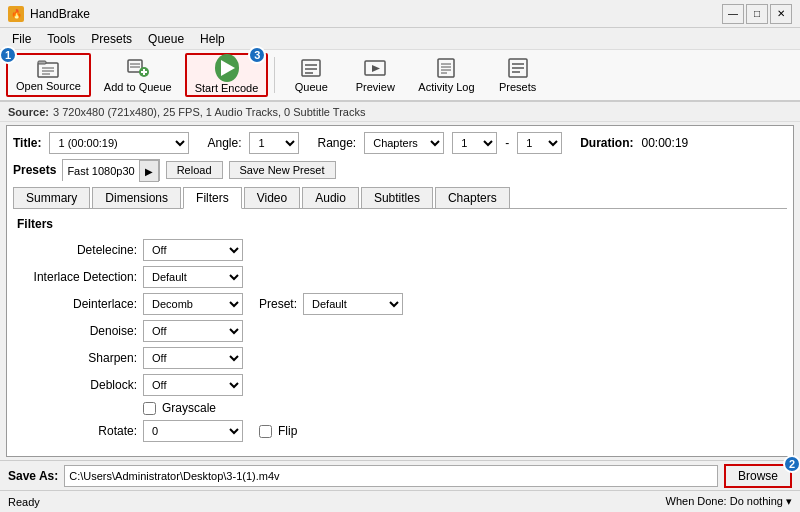 The image size is (800, 512). What do you see at coordinates (193, 250) in the screenshot?
I see `detelecine-select: OffDefaultCustom` at bounding box center [193, 250].